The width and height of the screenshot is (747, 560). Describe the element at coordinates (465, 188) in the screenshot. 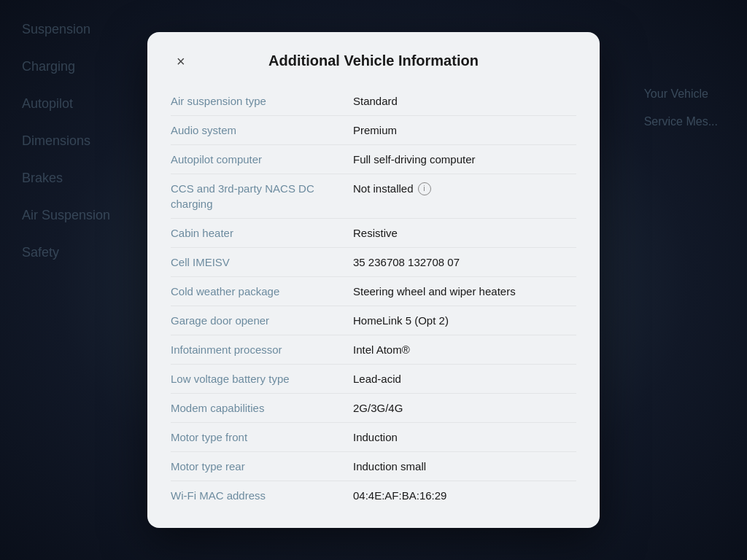

I see `info-value: Not installedi` at that location.